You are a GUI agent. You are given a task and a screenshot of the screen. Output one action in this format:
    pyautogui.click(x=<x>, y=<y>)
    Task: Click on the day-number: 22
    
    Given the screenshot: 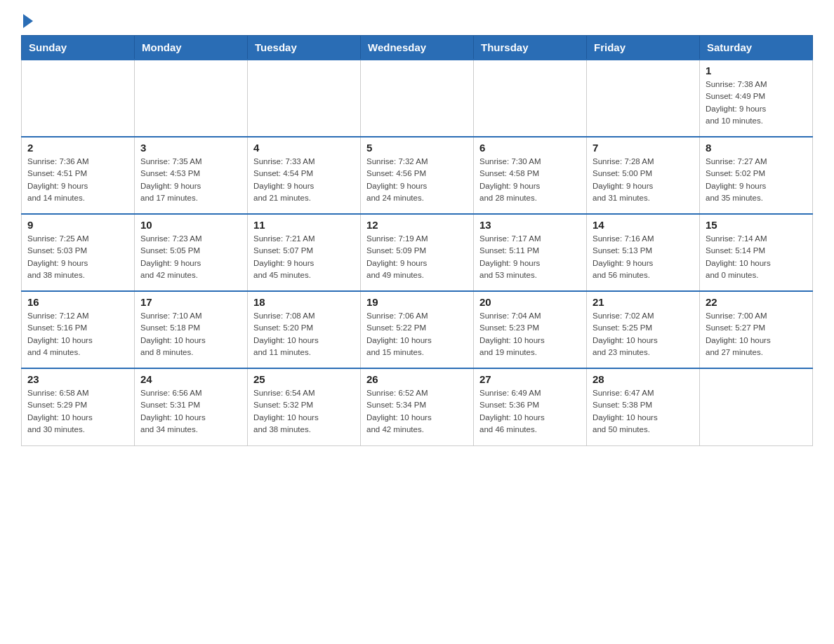 What is the action you would take?
    pyautogui.click(x=756, y=302)
    